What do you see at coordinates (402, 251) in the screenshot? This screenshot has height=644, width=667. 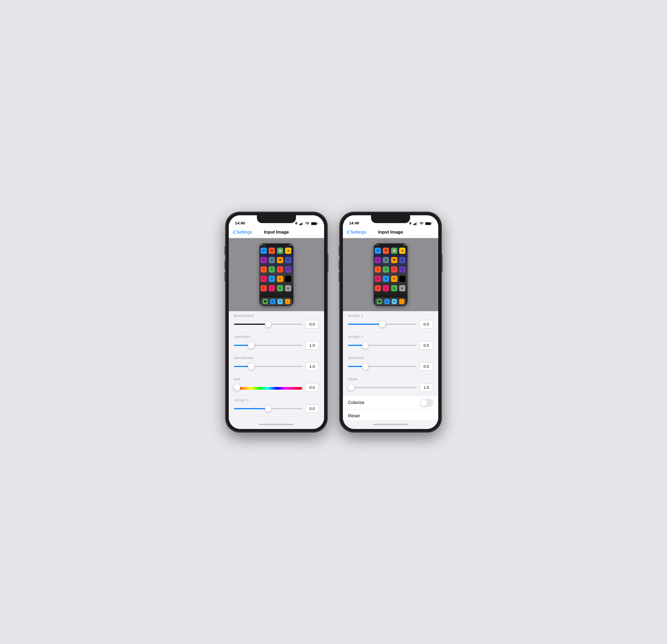 I see `r-app-icon-4: 🦋` at bounding box center [402, 251].